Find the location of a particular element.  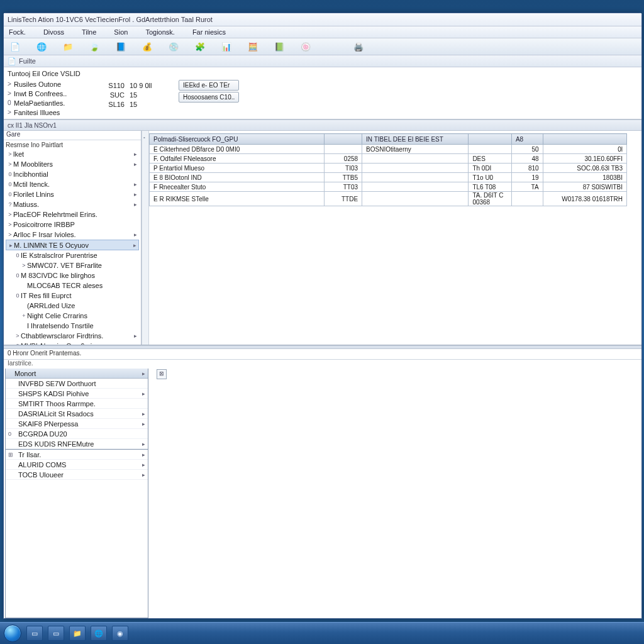

tree-row: 0MelaPaetiantles. is located at coordinates (52, 103).